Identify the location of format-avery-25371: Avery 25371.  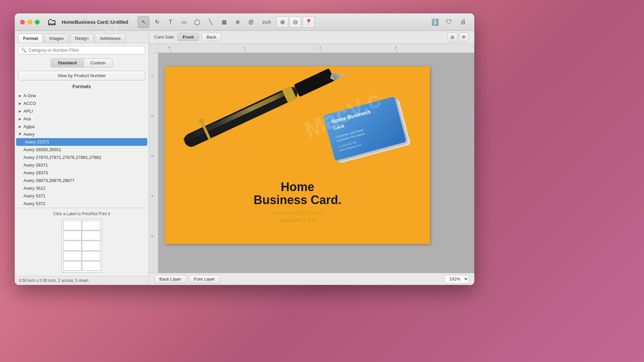
(82, 142).